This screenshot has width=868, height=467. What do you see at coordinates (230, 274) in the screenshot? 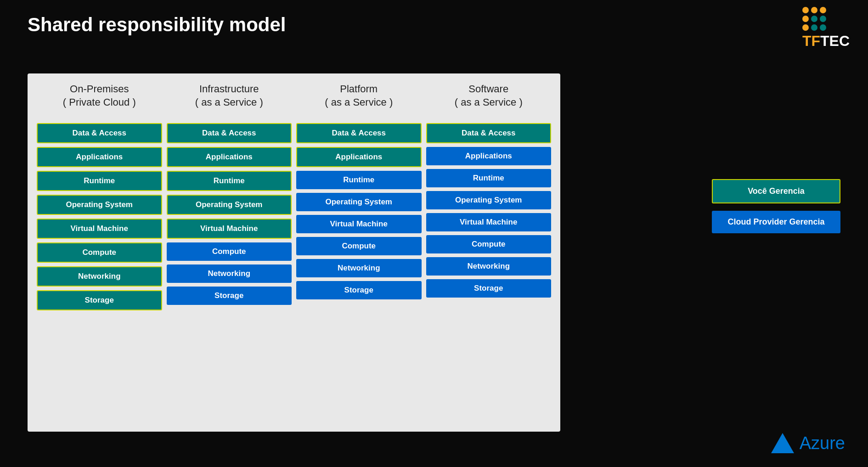
I see `box-networking-iaas: Networking` at bounding box center [230, 274].